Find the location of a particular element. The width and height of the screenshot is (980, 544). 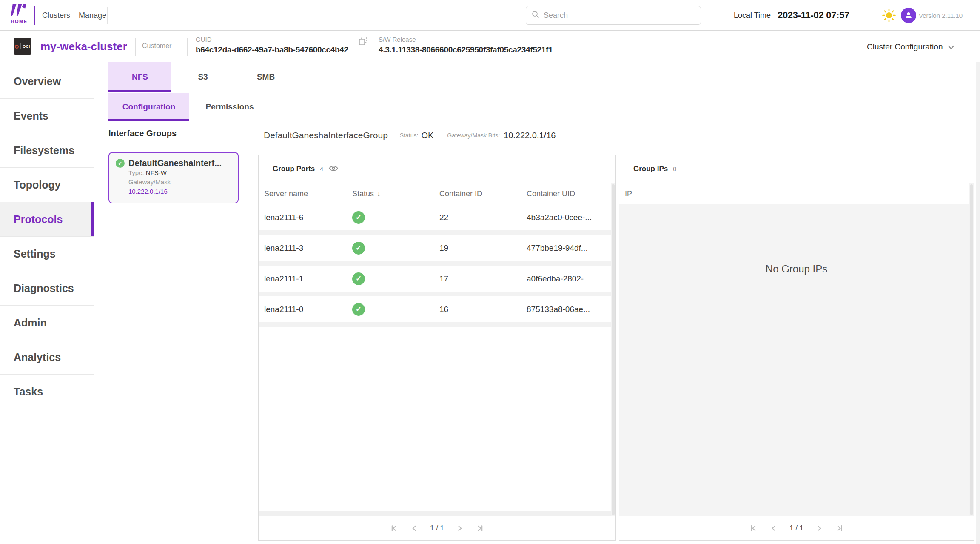

sidebar-item-events: Events is located at coordinates (47, 116).